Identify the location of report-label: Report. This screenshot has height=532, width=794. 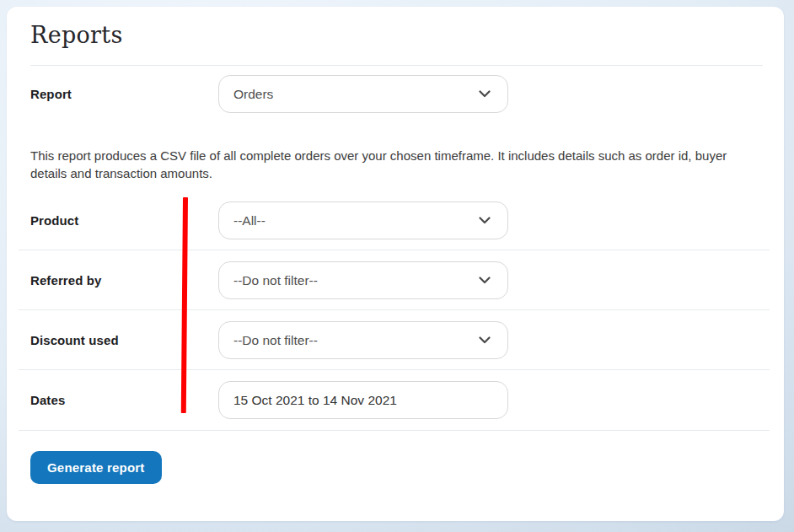
(125, 94).